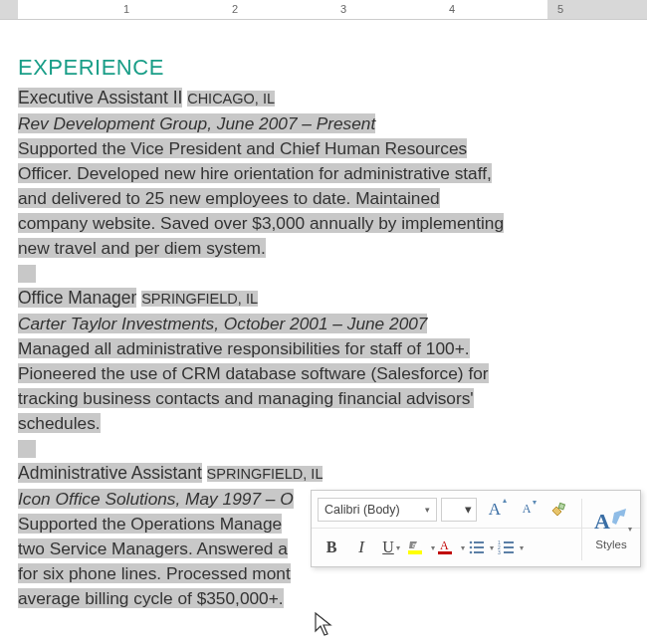 This screenshot has width=647, height=644. What do you see at coordinates (324, 299) in the screenshot?
I see `job-title-line: Office Manager SPRINGFIELD, IL` at bounding box center [324, 299].